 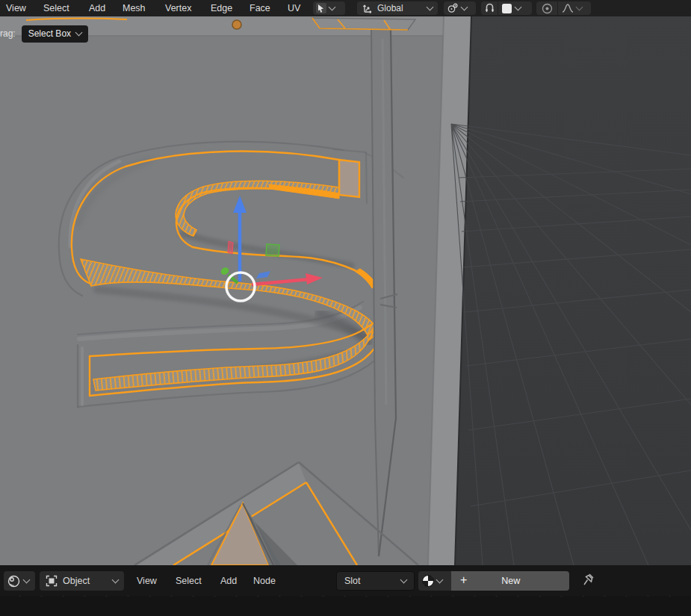 What do you see at coordinates (490, 8) in the screenshot?
I see `magnet-icon` at bounding box center [490, 8].